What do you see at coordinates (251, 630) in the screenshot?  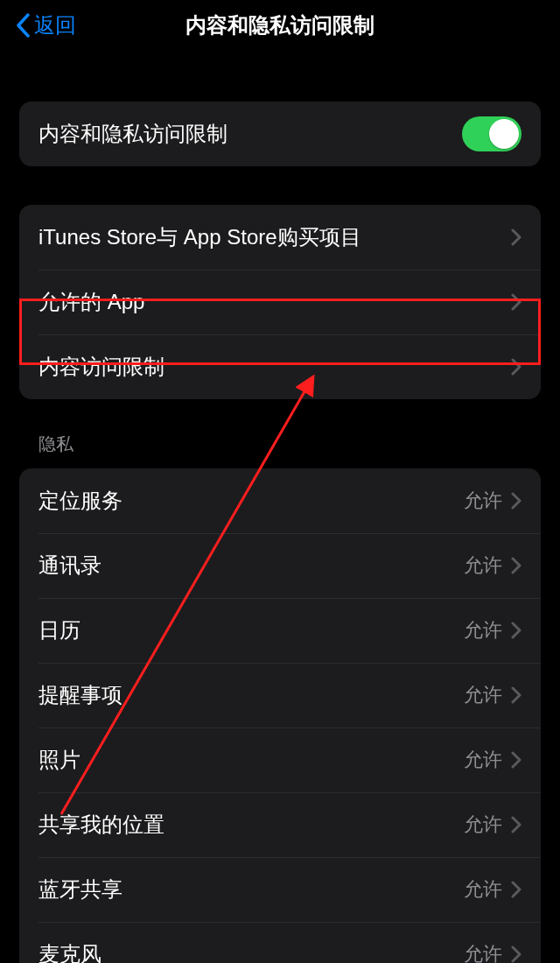 I see `row-label: 日历` at bounding box center [251, 630].